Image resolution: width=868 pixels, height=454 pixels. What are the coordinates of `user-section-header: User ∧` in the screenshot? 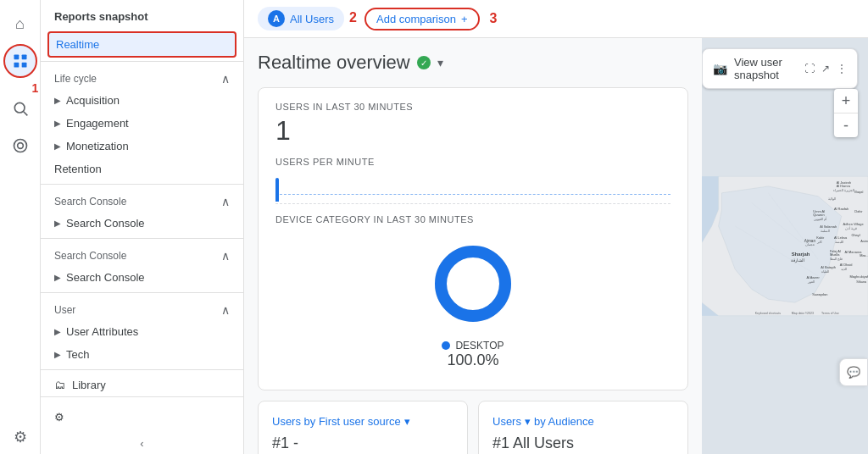 It's located at (142, 308).